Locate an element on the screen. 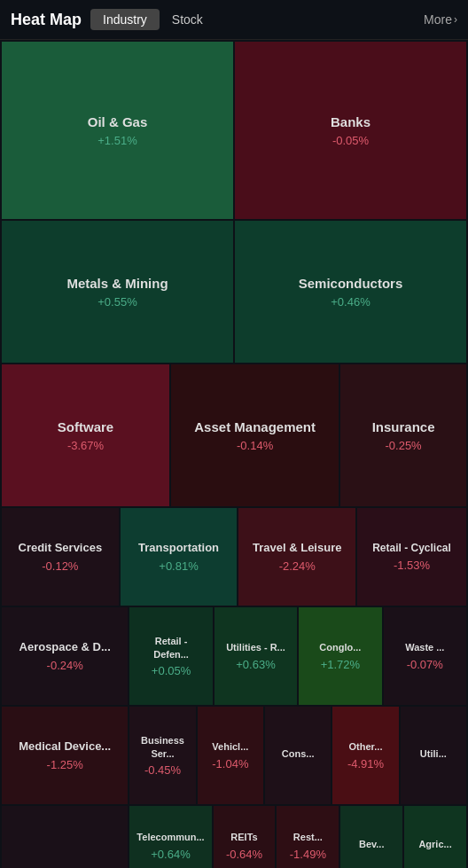 The width and height of the screenshot is (468, 868). cell-business-ser: Business Ser... -0.45% is located at coordinates (162, 755).